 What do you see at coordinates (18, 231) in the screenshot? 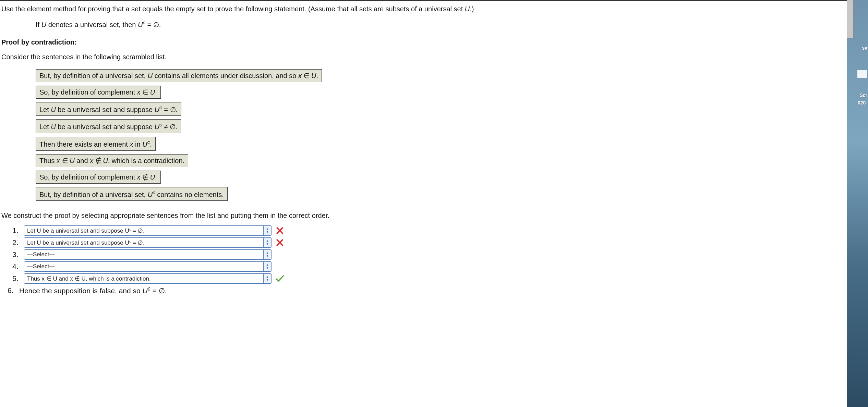
I see `ordered-num: 1.` at bounding box center [18, 231].